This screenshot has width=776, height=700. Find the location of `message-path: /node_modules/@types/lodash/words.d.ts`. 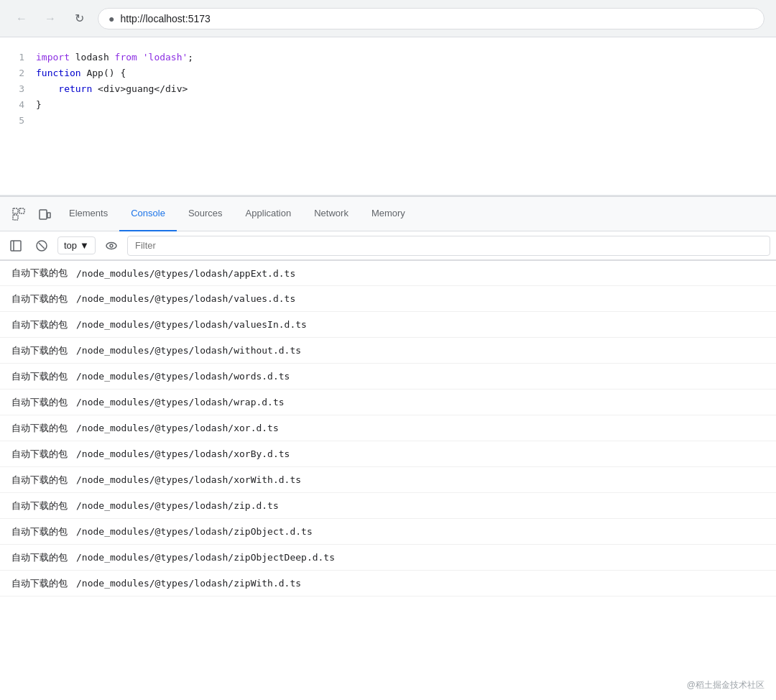

message-path: /node_modules/@types/lodash/words.d.ts is located at coordinates (183, 377).